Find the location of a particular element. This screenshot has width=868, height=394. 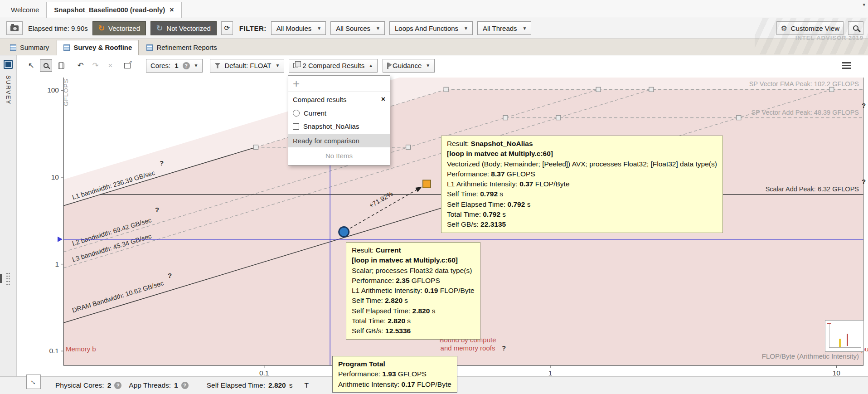

tab-refinement-reports: Refinement Reports is located at coordinates (181, 48).